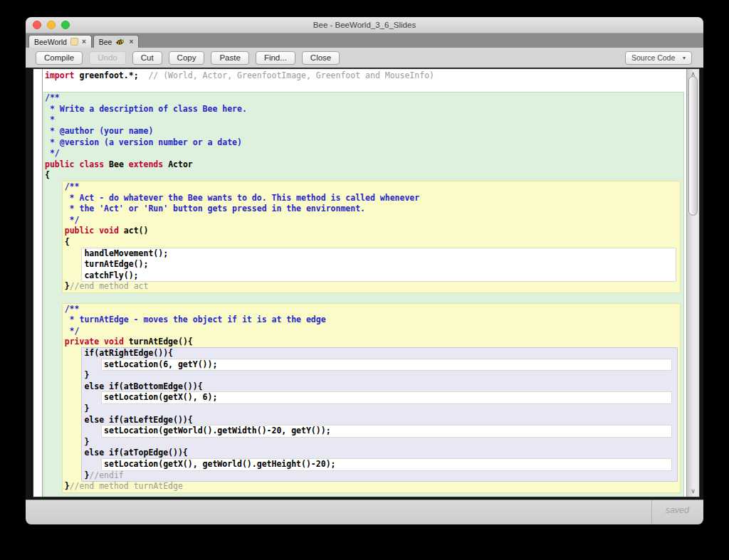 The width and height of the screenshot is (729, 560). I want to click on code-line: handleMovement();, so click(366, 254).